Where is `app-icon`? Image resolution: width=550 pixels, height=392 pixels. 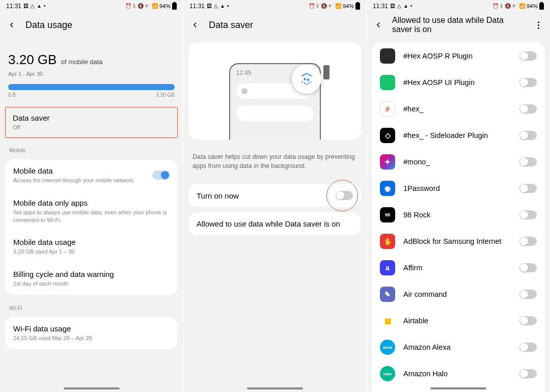 app-icon is located at coordinates (388, 56).